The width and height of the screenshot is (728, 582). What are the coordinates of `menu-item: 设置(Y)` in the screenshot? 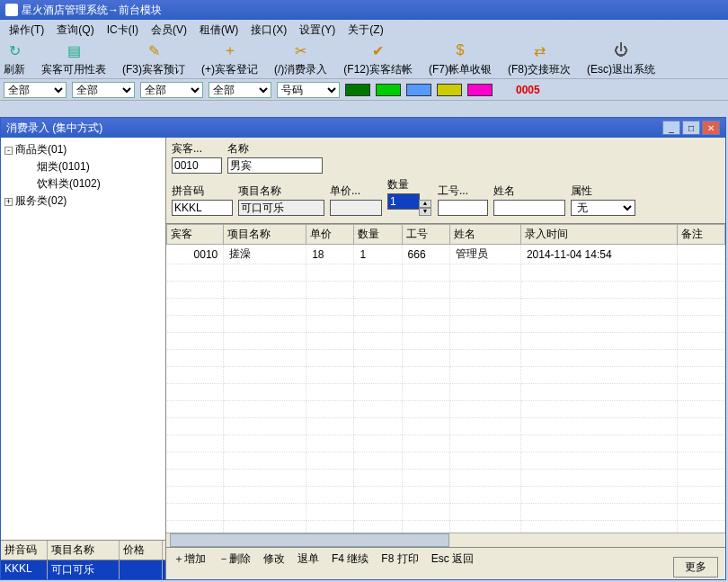 It's located at (317, 31).